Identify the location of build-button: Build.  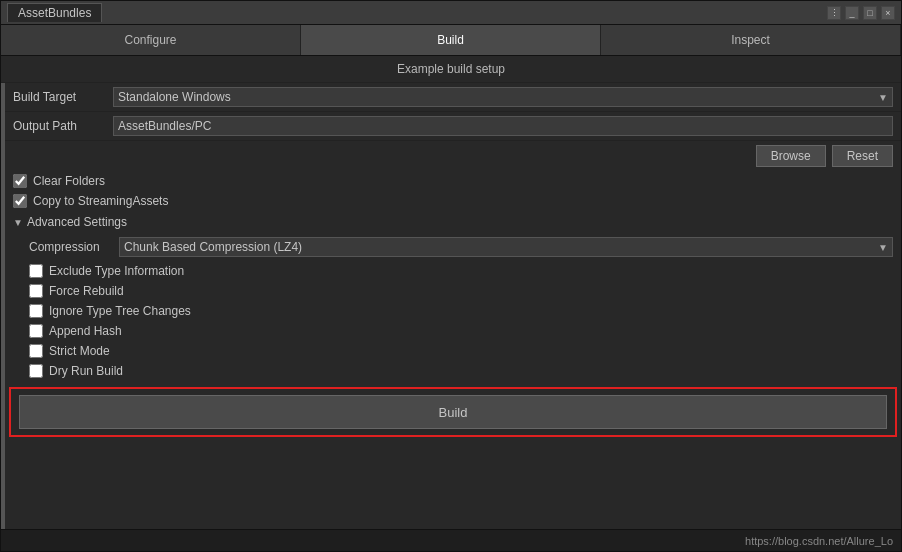
(453, 412).